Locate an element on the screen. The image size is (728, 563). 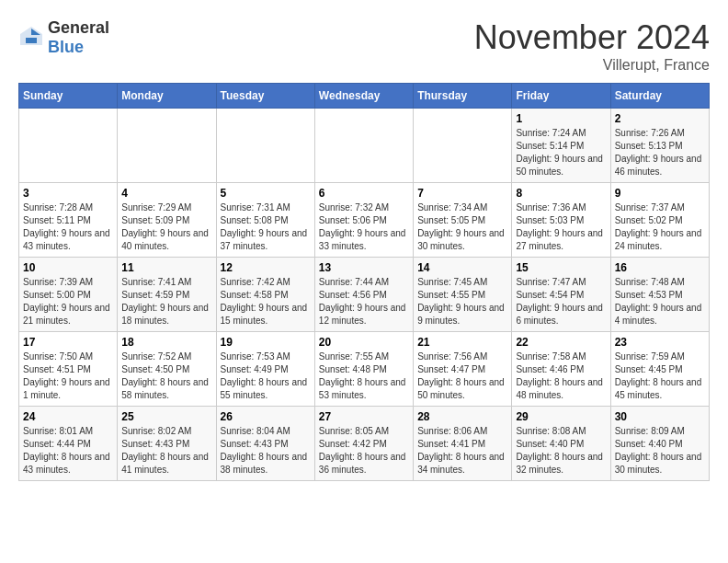
day-cell-3-3: 20Sunrise: 7:55 AM Sunset: 4:48 PM Dayli… is located at coordinates (364, 370).